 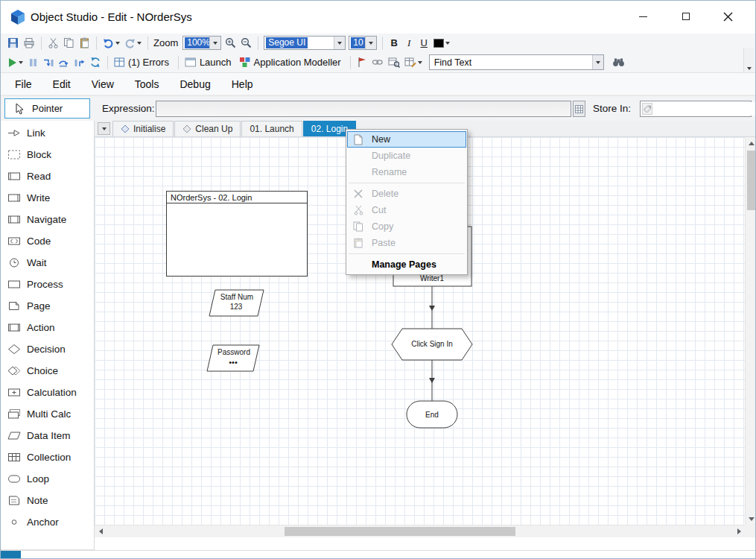 What do you see at coordinates (48, 262) in the screenshot?
I see `tool-wait: Wait` at bounding box center [48, 262].